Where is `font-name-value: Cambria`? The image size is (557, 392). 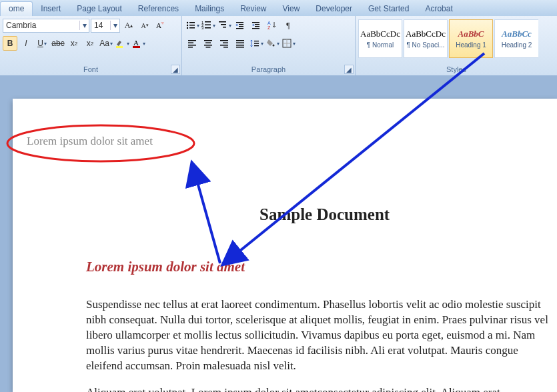
font-name-value: Cambria is located at coordinates (21, 25).